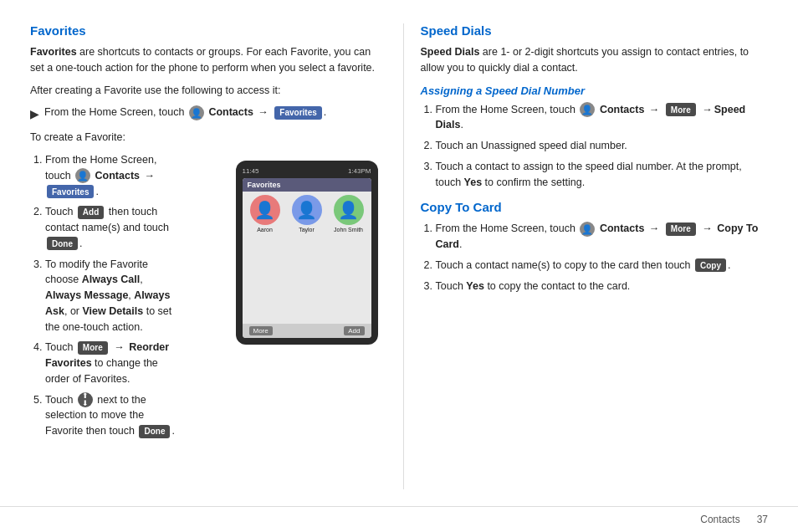 The width and height of the screenshot is (798, 532). Describe the element at coordinates (595, 146) in the screenshot. I see `assigning-steps-list: From the Home Screen, touch 👤 Contacts →…` at that location.